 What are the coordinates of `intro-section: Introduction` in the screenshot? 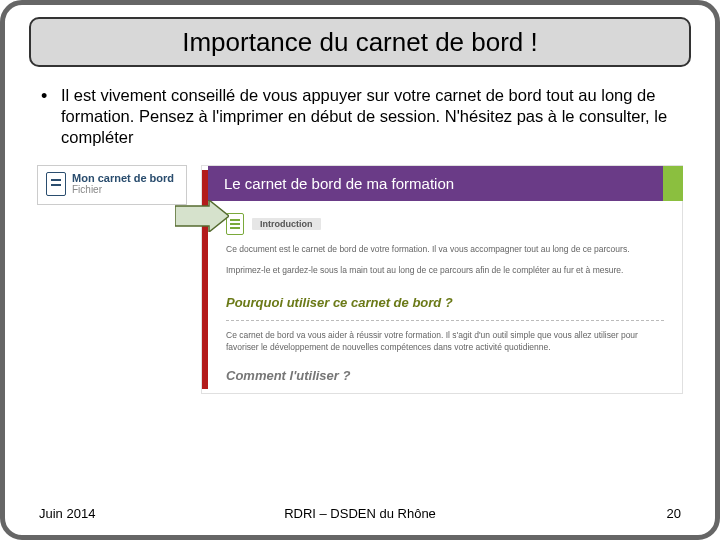 It's located at (445, 224).